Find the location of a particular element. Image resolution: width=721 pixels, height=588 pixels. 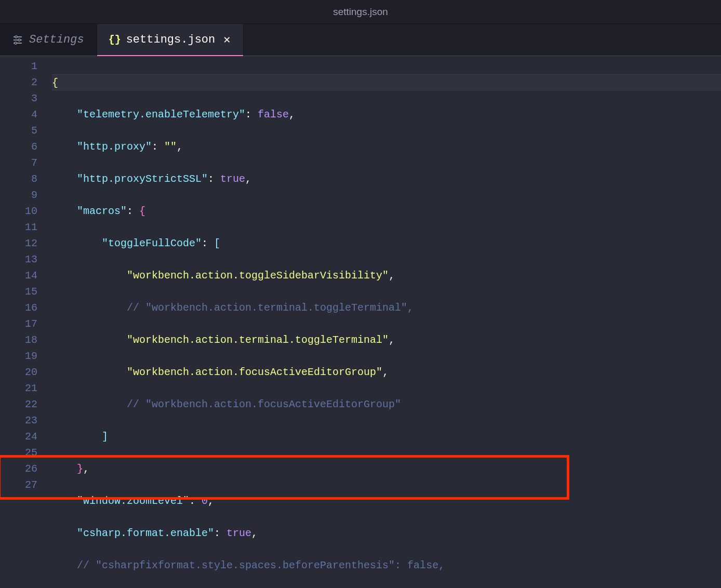

code-line: // "workbench.action.focusActiveEditorGr… is located at coordinates (386, 404).